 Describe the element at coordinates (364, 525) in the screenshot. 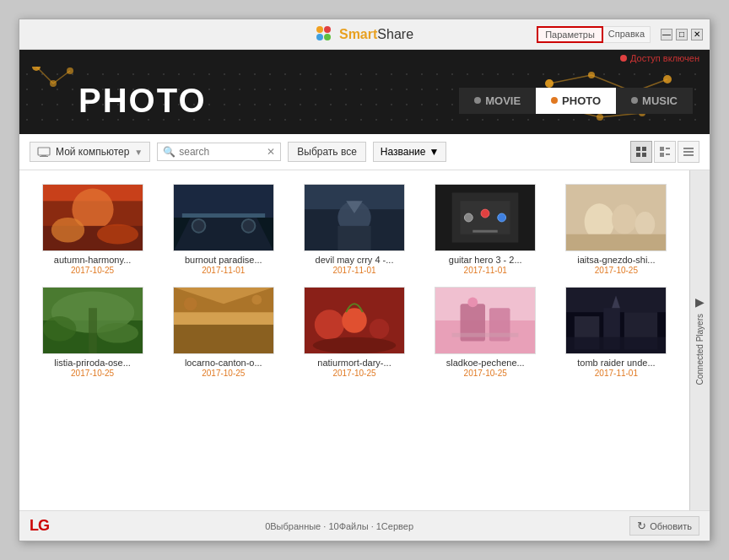

I see `status-bar: LG 0Выбранные · 10Файлы · 1Сервер ↻ Обно…` at that location.